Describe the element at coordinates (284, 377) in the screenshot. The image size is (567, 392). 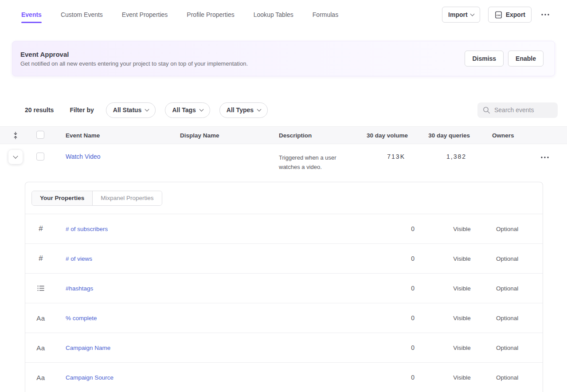
I see `property-row: Aa Campaign Source 0 Visible Optional` at that location.